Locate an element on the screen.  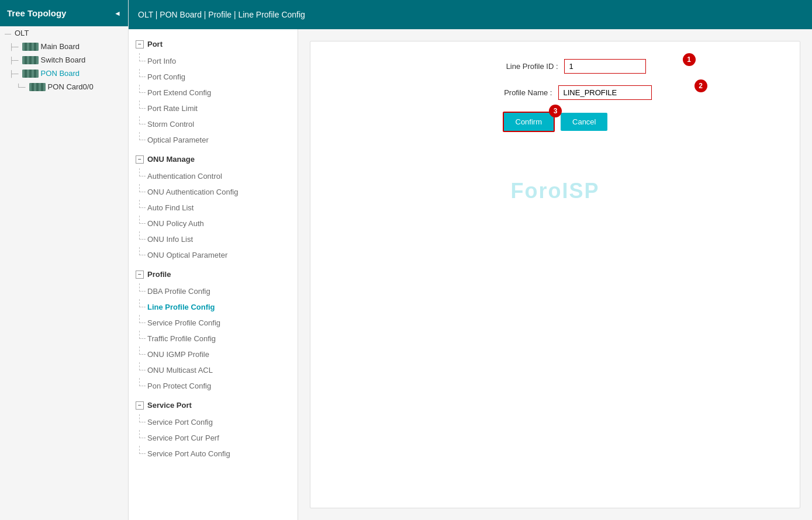
pon-card-icon is located at coordinates (37, 87).